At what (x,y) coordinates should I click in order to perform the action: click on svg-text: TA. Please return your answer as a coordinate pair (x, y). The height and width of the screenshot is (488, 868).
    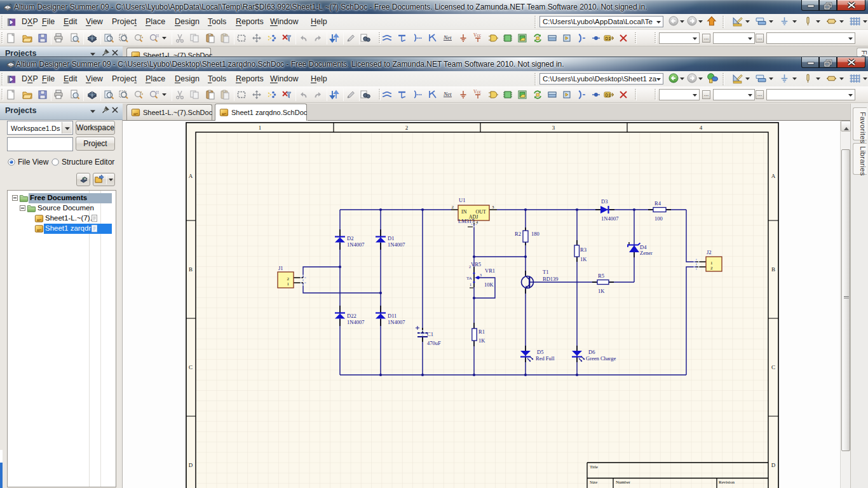
    Looking at the image, I should click on (469, 278).